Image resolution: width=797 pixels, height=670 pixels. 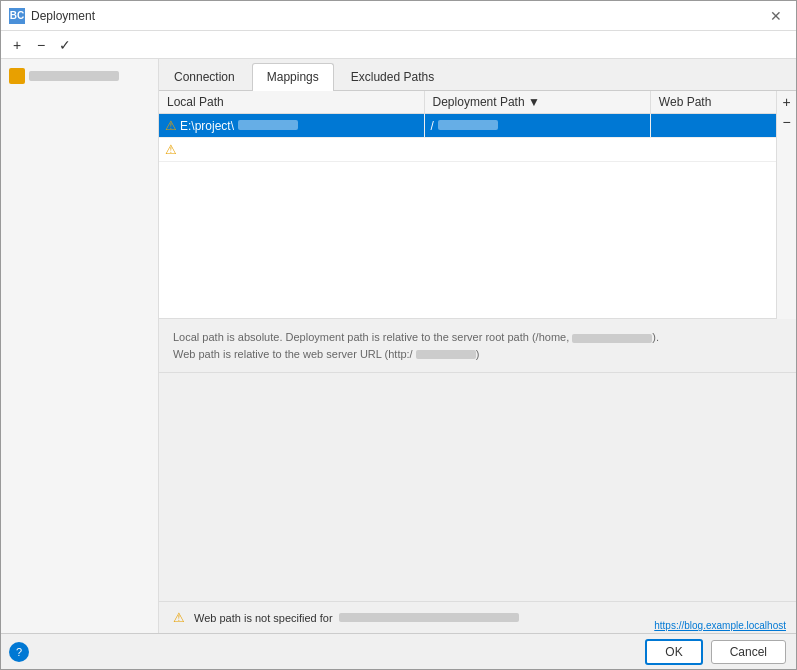 I want to click on cell-deployment-path: /, so click(x=537, y=126).